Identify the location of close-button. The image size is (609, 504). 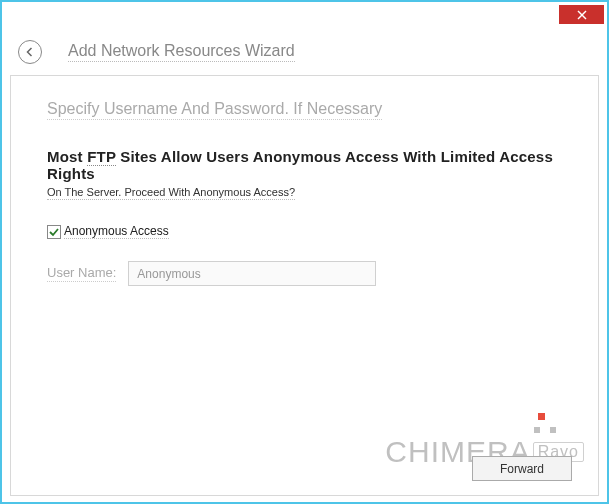
(582, 14).